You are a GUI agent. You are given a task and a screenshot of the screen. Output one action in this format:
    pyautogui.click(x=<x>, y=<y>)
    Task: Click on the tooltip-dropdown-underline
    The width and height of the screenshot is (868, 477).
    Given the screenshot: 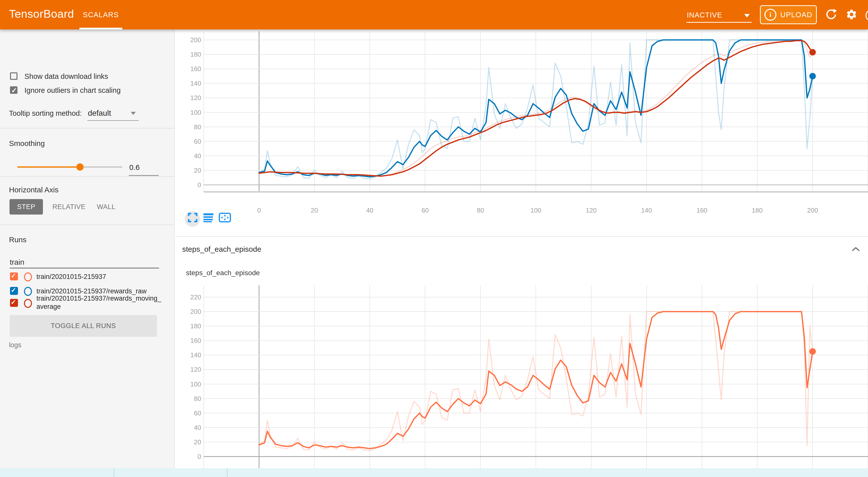 What is the action you would take?
    pyautogui.click(x=113, y=121)
    